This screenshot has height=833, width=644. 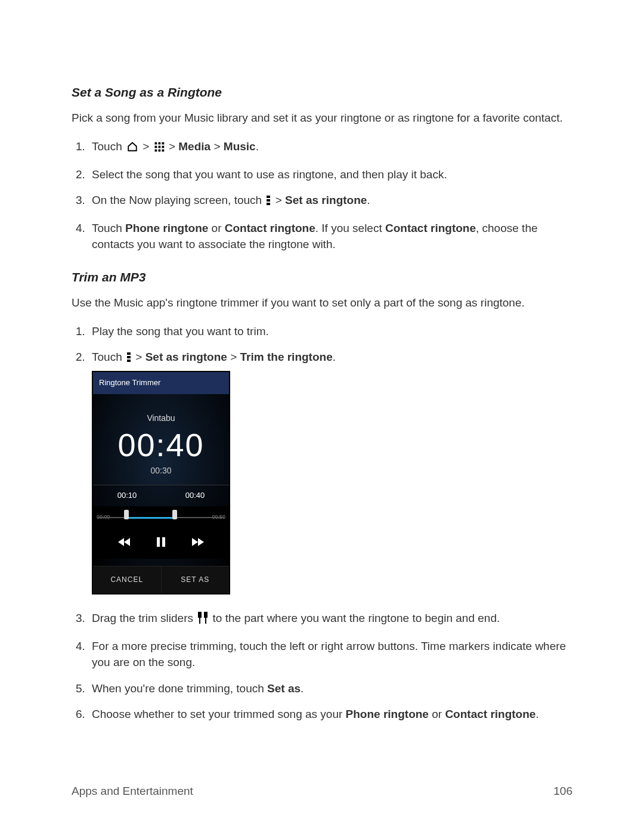 I want to click on step-4: Touch Phone ringtone or Contact ringtone…, so click(x=330, y=236).